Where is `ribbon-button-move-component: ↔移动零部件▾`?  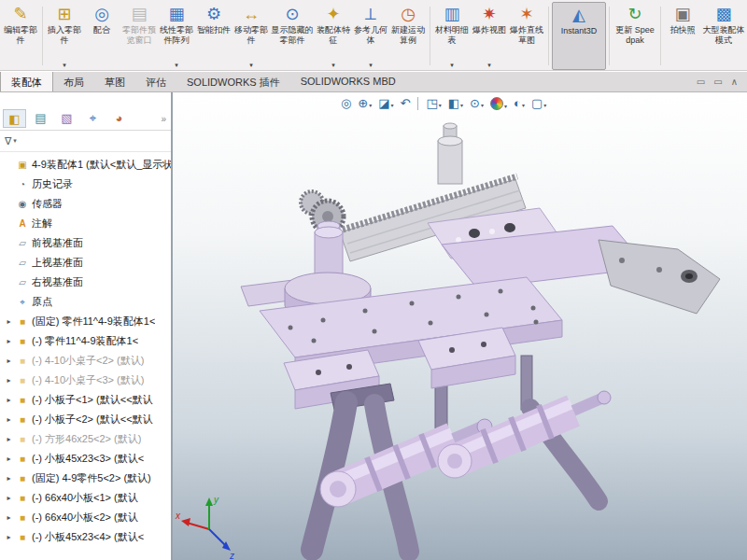
ribbon-button-move-component: ↔移动零部件▾ is located at coordinates (251, 35).